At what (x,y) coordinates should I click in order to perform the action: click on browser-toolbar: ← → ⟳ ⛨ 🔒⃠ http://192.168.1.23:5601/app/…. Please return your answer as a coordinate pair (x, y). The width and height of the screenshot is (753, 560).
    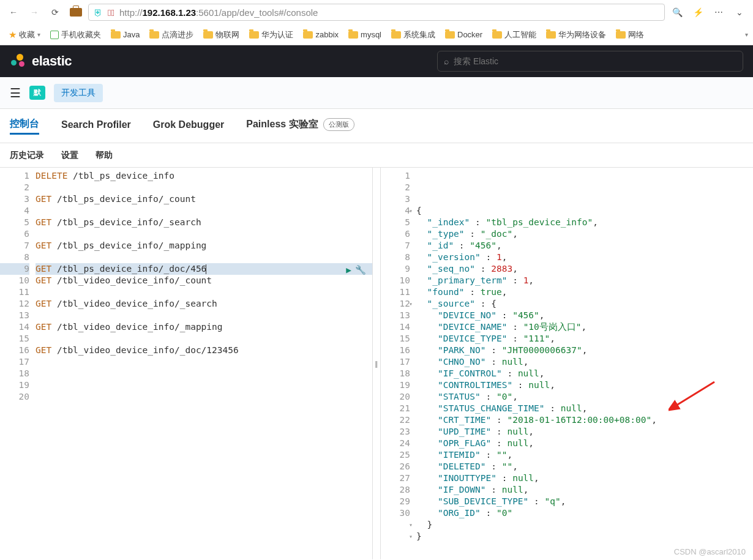
    Looking at the image, I should click on (376, 12).